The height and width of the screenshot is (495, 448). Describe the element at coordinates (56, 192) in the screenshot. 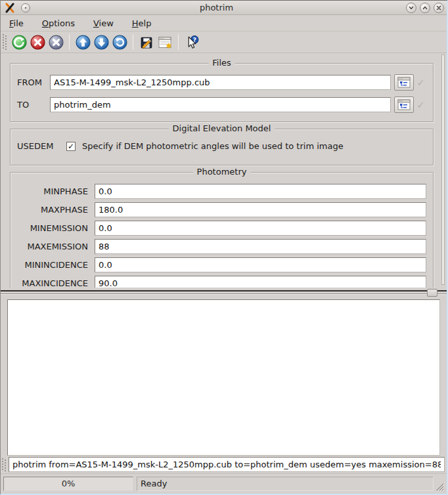

I see `minphase-label: MINPHASE` at that location.